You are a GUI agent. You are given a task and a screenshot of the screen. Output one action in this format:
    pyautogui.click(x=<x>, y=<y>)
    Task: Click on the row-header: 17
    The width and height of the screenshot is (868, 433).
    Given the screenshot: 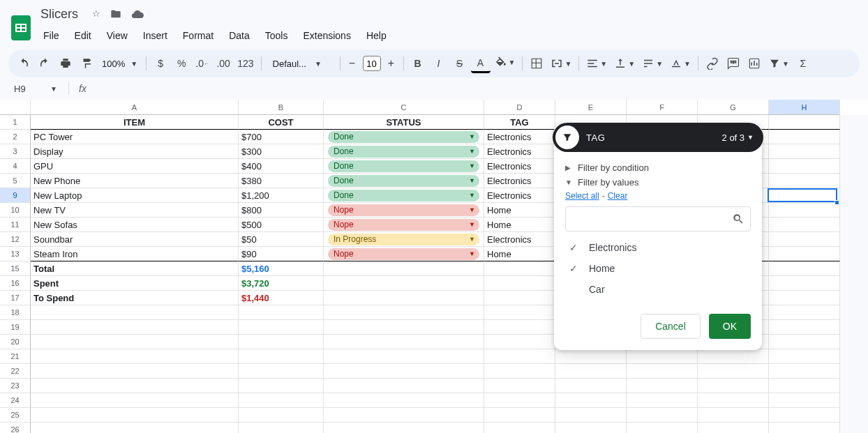 What is the action you would take?
    pyautogui.click(x=15, y=298)
    